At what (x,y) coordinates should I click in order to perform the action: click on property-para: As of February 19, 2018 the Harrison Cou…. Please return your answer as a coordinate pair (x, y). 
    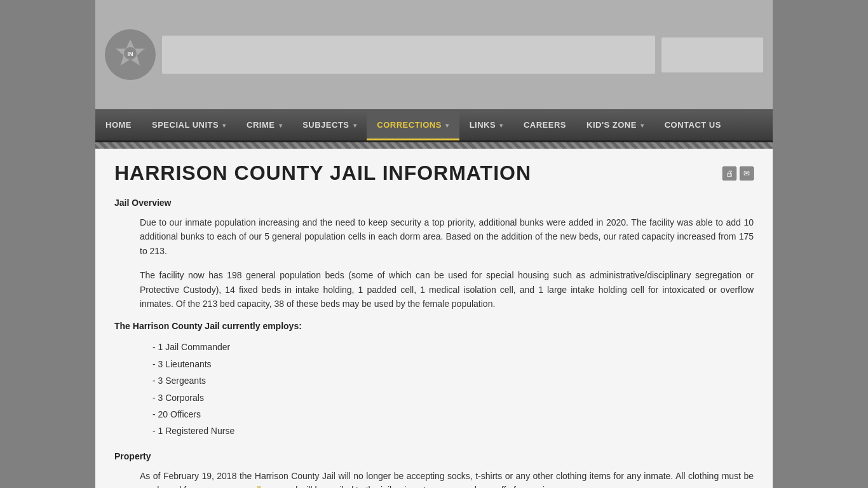
    Looking at the image, I should click on (447, 478).